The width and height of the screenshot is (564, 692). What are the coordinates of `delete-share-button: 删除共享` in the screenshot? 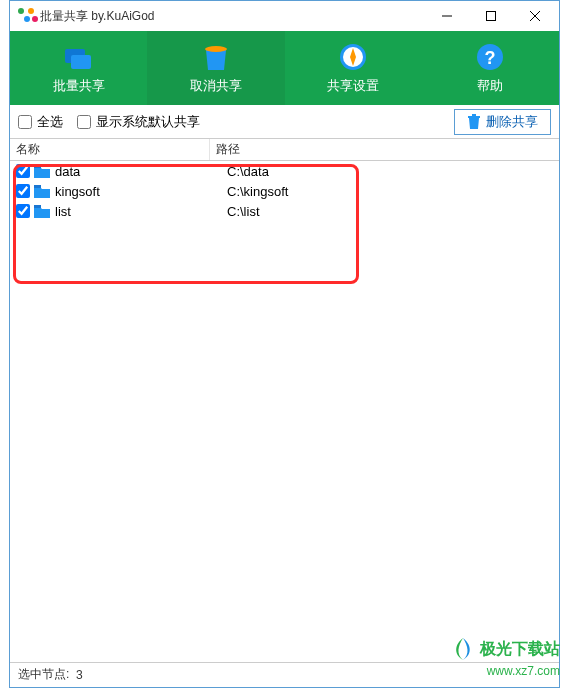 It's located at (502, 122).